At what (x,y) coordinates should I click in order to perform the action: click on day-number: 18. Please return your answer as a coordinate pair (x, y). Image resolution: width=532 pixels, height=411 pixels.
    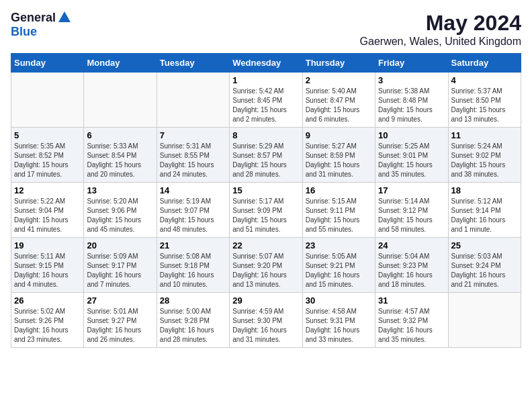
    Looking at the image, I should click on (485, 191).